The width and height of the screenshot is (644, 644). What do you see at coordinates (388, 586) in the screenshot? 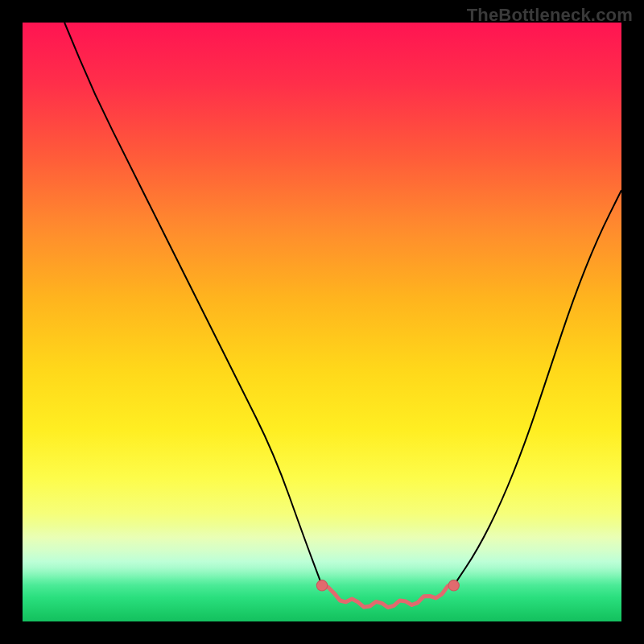
I see `bottom-marker-dots` at bounding box center [388, 586].